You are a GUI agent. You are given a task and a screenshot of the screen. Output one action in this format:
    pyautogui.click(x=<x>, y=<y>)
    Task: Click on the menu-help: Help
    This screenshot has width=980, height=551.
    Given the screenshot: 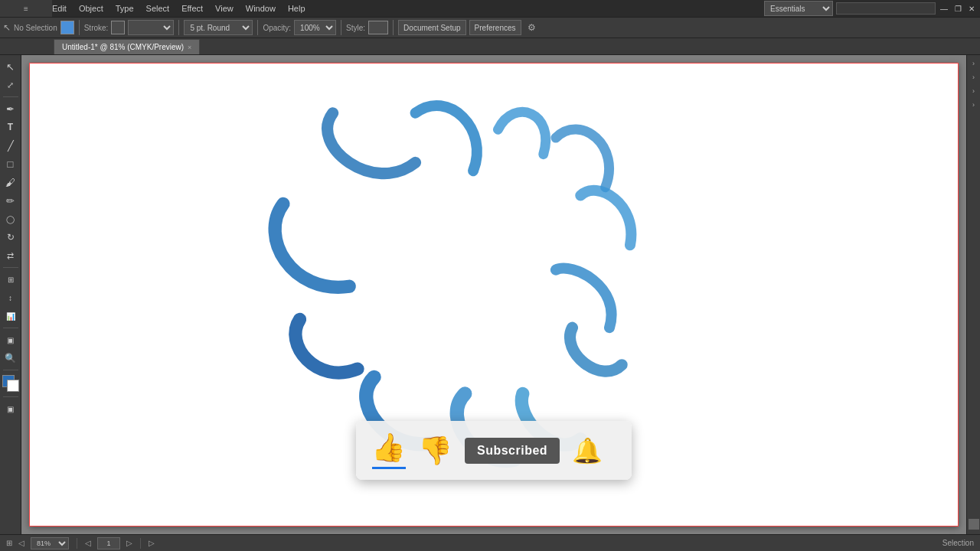 What is the action you would take?
    pyautogui.click(x=297, y=8)
    